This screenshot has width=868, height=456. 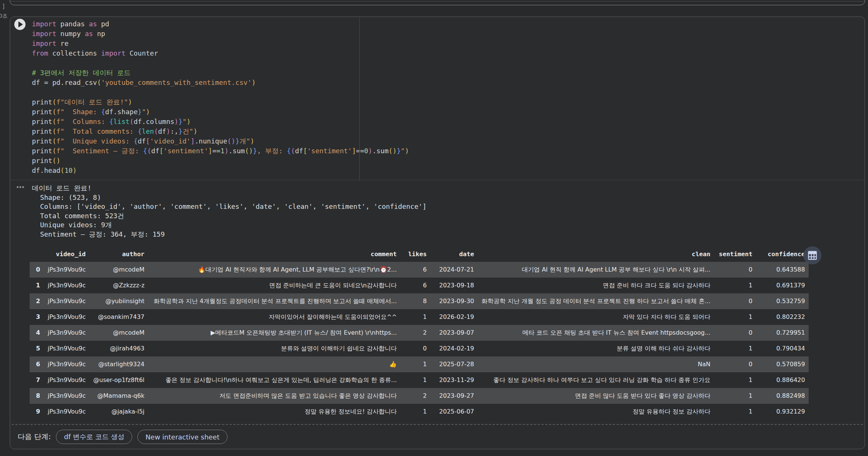 What do you see at coordinates (274, 380) in the screenshot?
I see `table-cell: 좋은 정보 감사합니다!\n하나 여쭤보고 싶은게 있는데, 딥러닝은 강화학습…` at bounding box center [274, 380].